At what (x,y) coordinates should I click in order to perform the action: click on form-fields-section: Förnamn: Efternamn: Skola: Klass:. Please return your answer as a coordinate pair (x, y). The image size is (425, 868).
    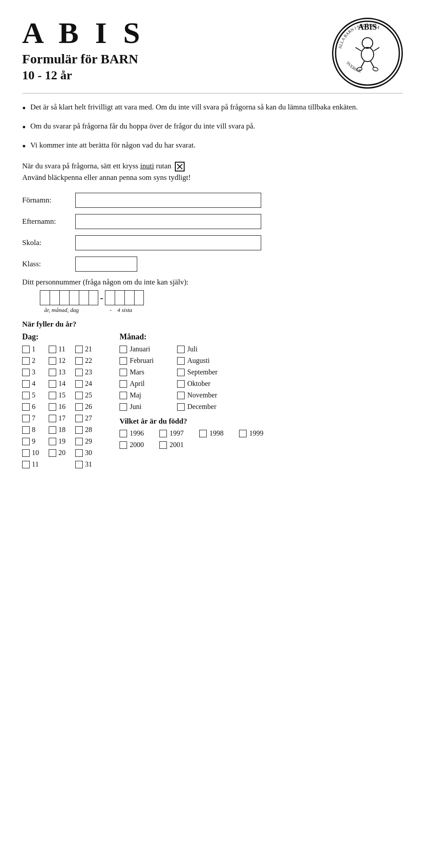
    Looking at the image, I should click on (212, 232).